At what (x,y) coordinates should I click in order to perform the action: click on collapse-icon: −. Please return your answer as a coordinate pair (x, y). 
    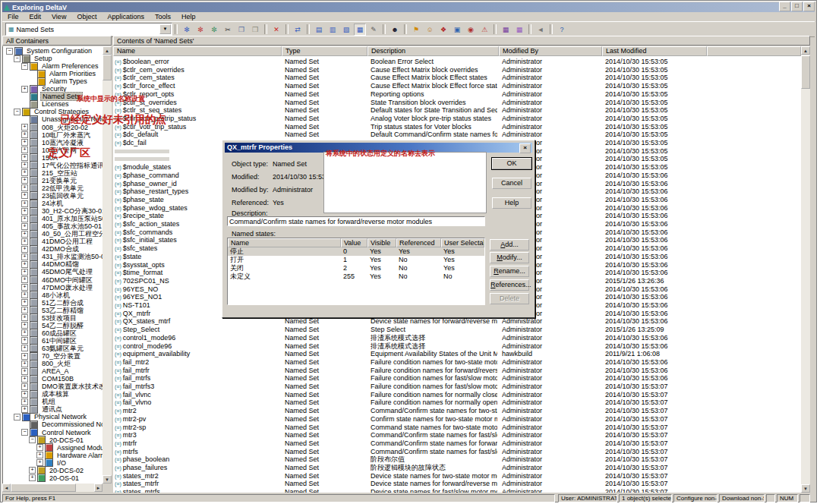
    Looking at the image, I should click on (17, 59).